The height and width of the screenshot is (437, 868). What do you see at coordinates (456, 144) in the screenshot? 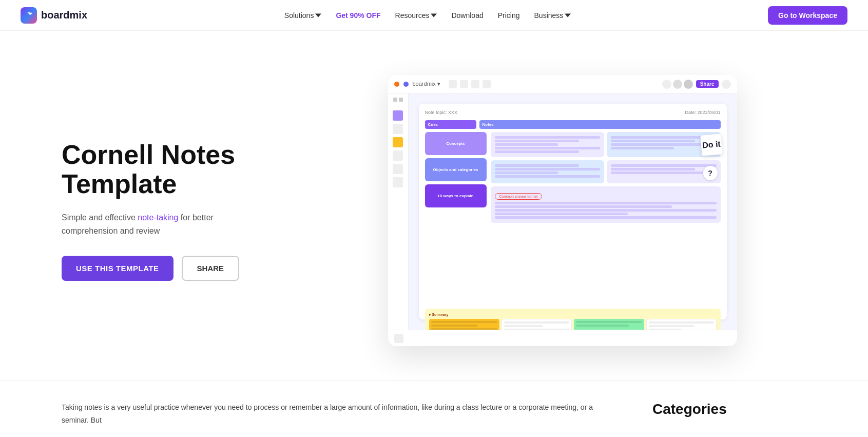
I see `cue-concepts: Concepts` at bounding box center [456, 144].